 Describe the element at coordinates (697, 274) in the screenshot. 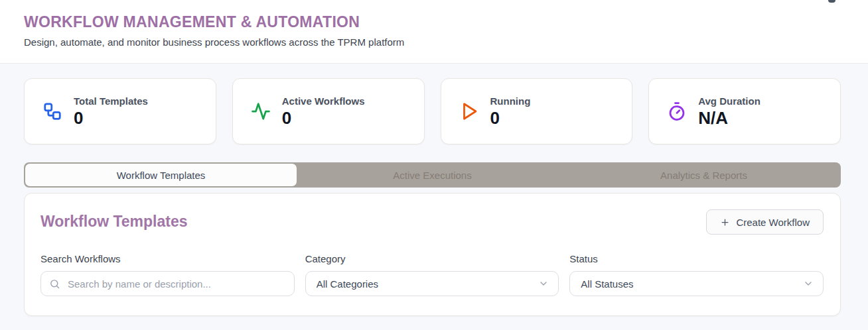

I see `filter-status: Status All Statuses` at that location.